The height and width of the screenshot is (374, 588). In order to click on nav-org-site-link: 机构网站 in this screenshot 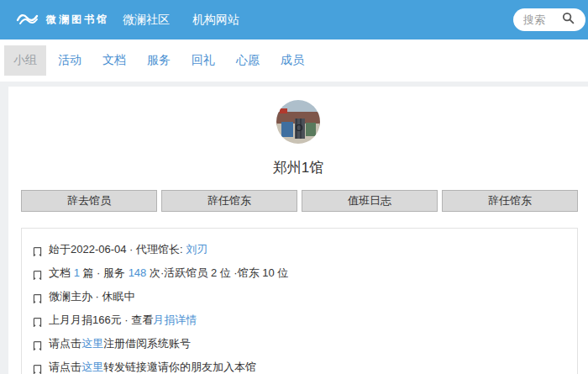, I will do `click(216, 20)`.